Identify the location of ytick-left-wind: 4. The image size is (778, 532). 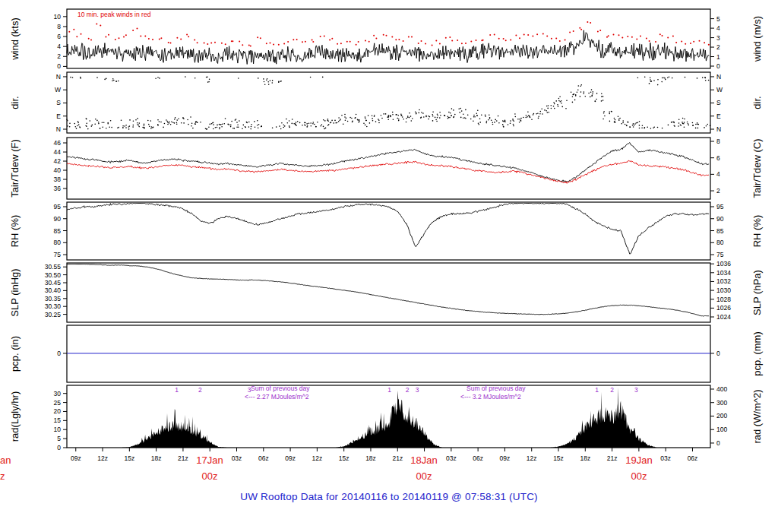
(59, 46).